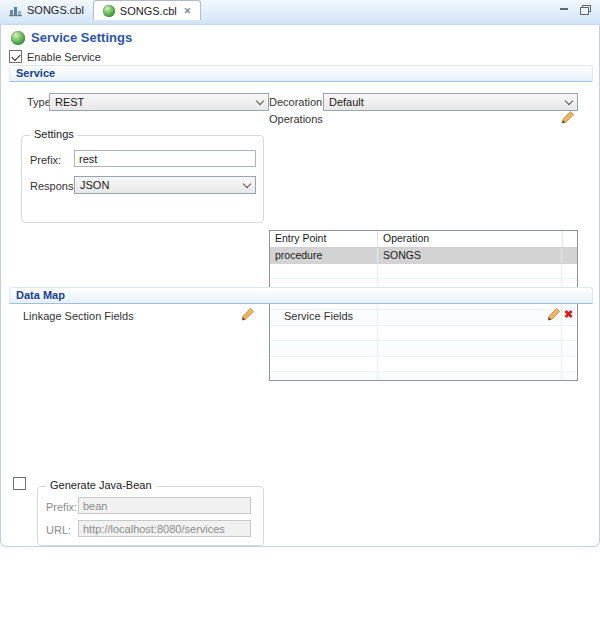 Image resolution: width=600 pixels, height=622 pixels. I want to click on enable-service-checkbox, so click(16, 56).